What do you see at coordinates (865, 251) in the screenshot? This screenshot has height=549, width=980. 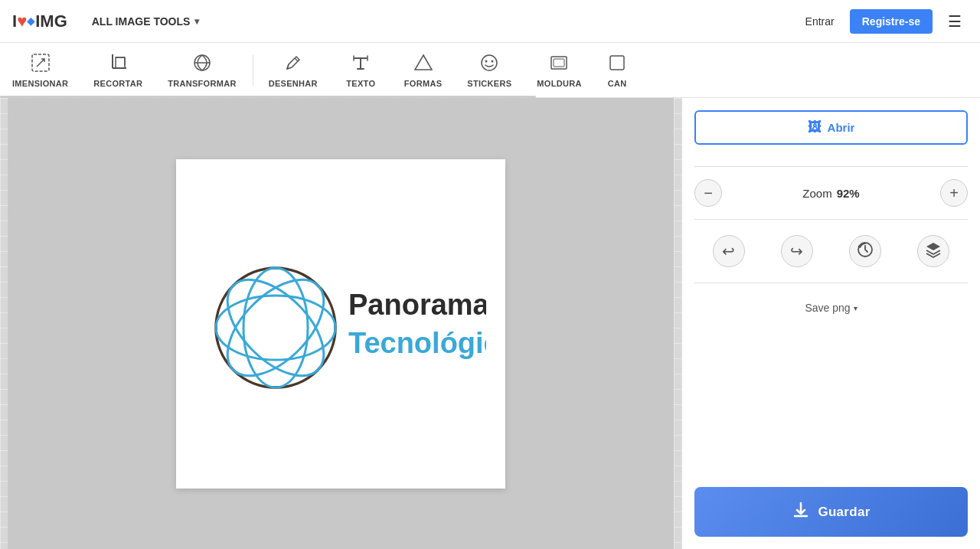 I see `history-icon` at bounding box center [865, 251].